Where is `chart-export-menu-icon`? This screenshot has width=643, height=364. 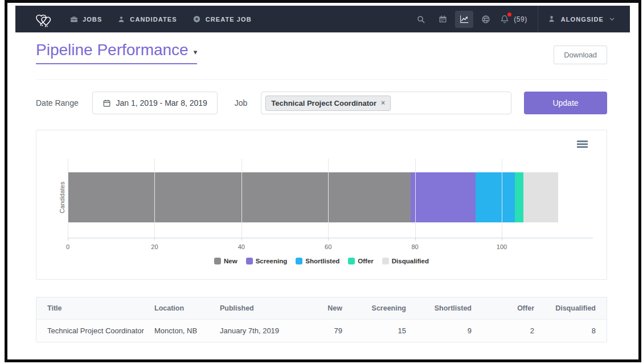 chart-export-menu-icon is located at coordinates (582, 144).